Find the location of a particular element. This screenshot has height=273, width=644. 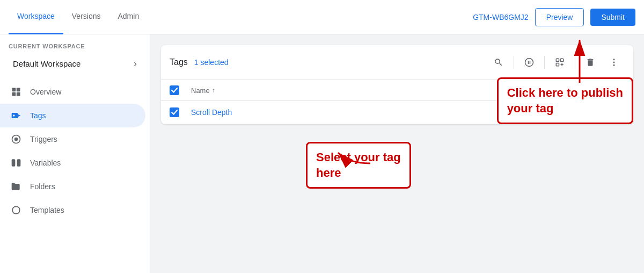

sidebar-item-tags: Tags is located at coordinates (73, 116).